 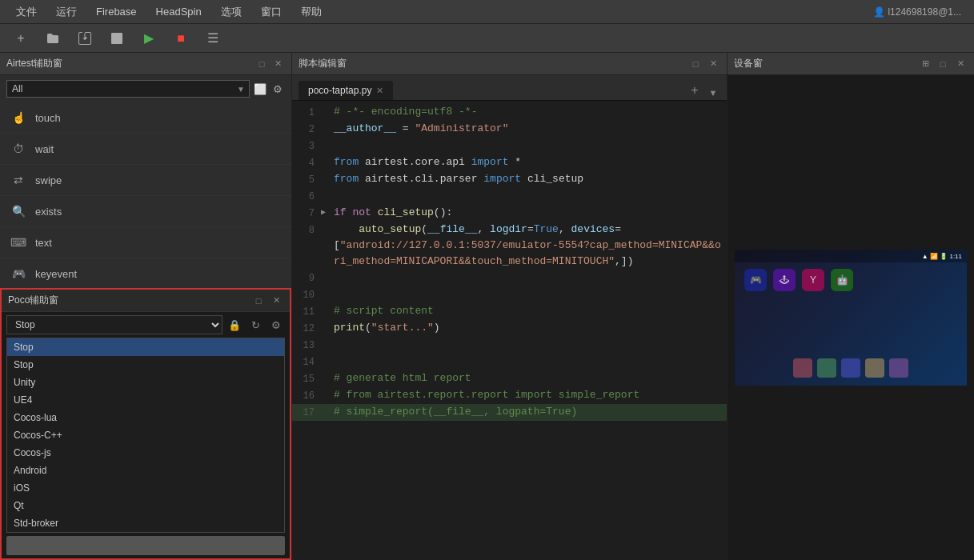 What do you see at coordinates (960, 64) in the screenshot?
I see `device-close-btn: ✕` at bounding box center [960, 64].